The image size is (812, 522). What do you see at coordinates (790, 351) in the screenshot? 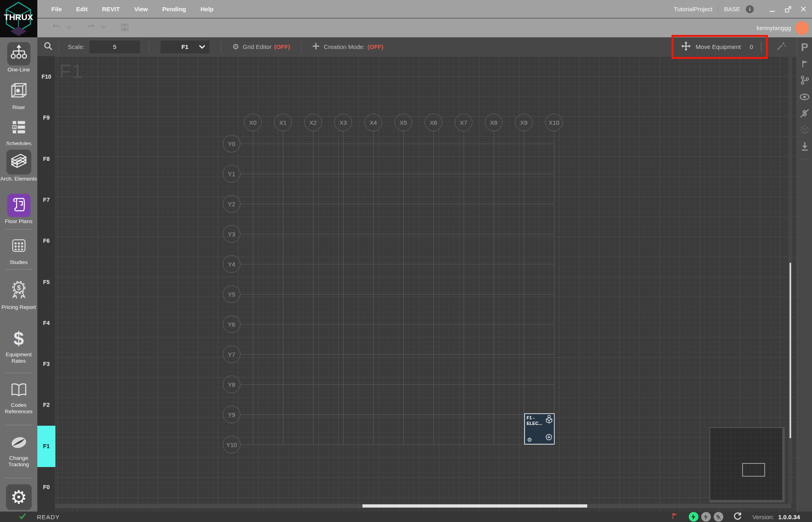
I see `vertical-scrollbar-thumb` at bounding box center [790, 351].